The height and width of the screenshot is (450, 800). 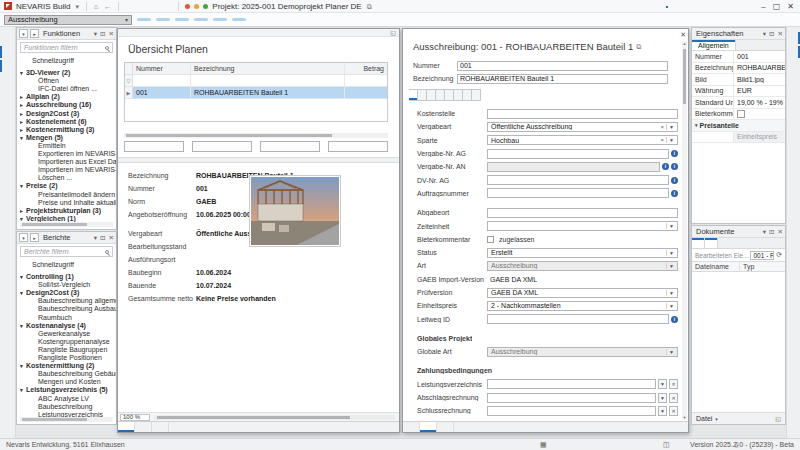 What do you see at coordinates (738, 92) in the screenshot?
I see `property-row: Währung EUR` at bounding box center [738, 92].